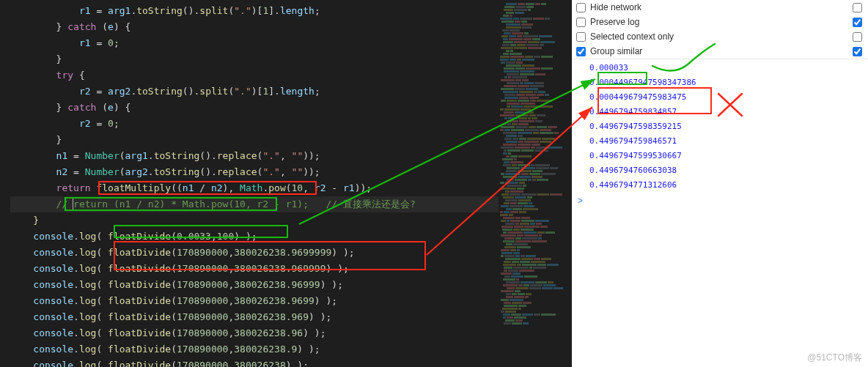 Image resolution: width=868 pixels, height=367 pixels. Describe the element at coordinates (720, 141) in the screenshot. I see `console-output-line: 0.4496794759846571` at that location.